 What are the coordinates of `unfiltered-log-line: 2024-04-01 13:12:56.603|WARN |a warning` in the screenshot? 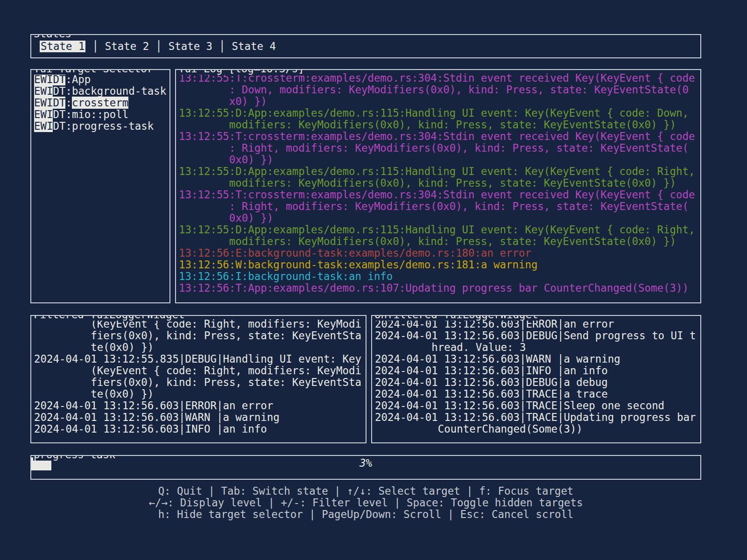 It's located at (498, 359).